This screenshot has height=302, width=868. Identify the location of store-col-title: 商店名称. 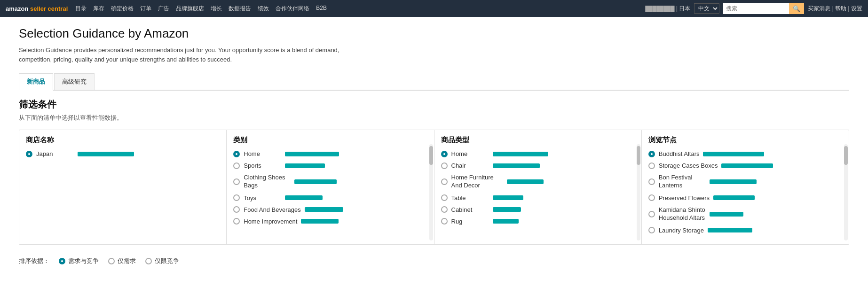
(123, 140).